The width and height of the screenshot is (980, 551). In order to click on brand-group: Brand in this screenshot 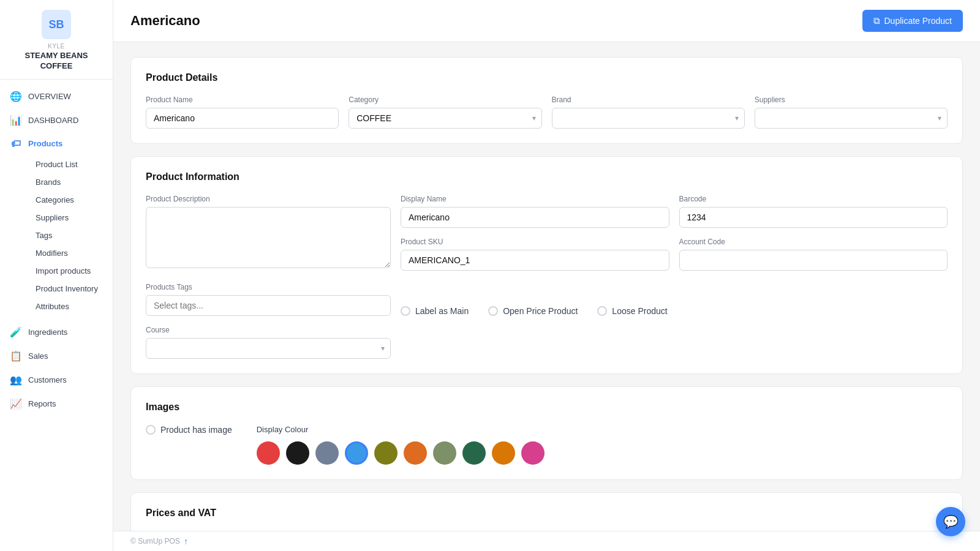, I will do `click(648, 112)`.